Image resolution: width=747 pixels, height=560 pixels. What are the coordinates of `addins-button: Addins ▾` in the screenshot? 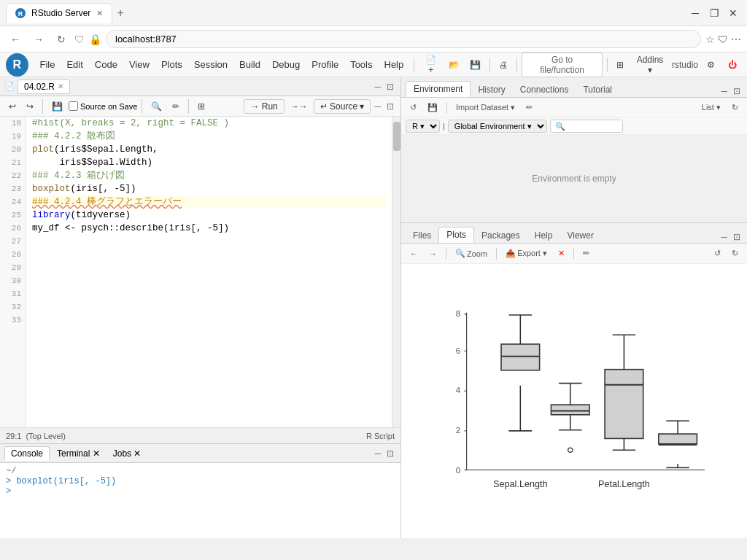 It's located at (650, 65).